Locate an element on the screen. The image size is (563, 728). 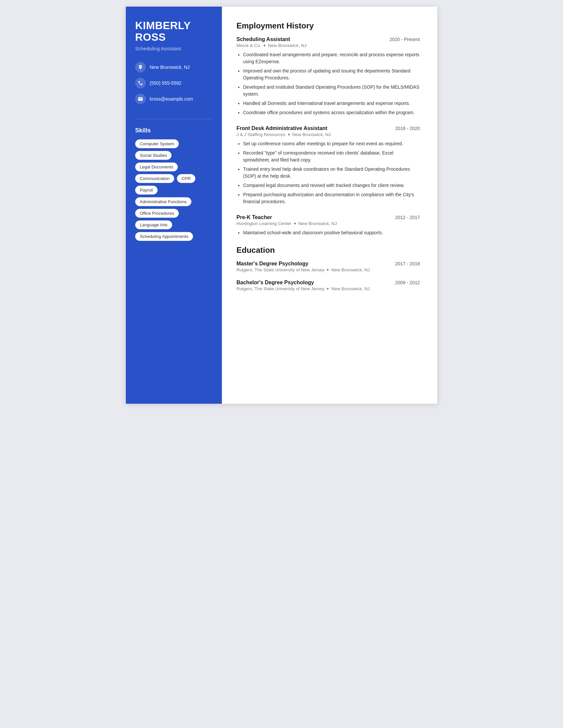
list-item: Improved and own the process of updating… is located at coordinates (332, 75).